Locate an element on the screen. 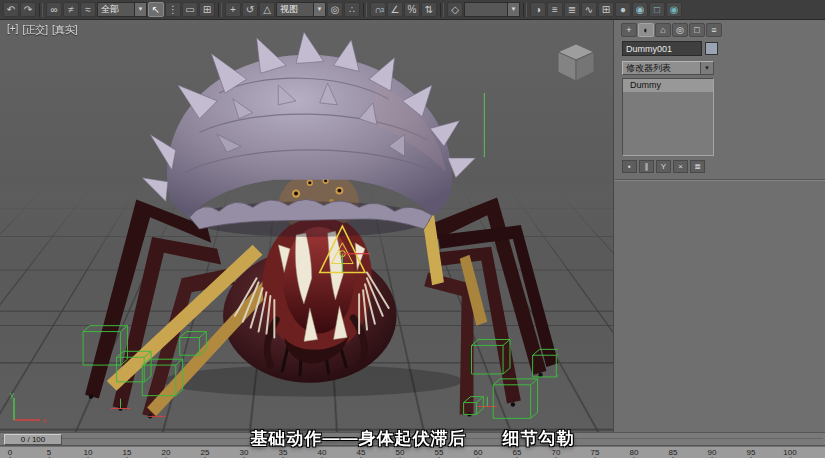 The width and height of the screenshot is (825, 458). frame-tick-label: 70 is located at coordinates (556, 452).